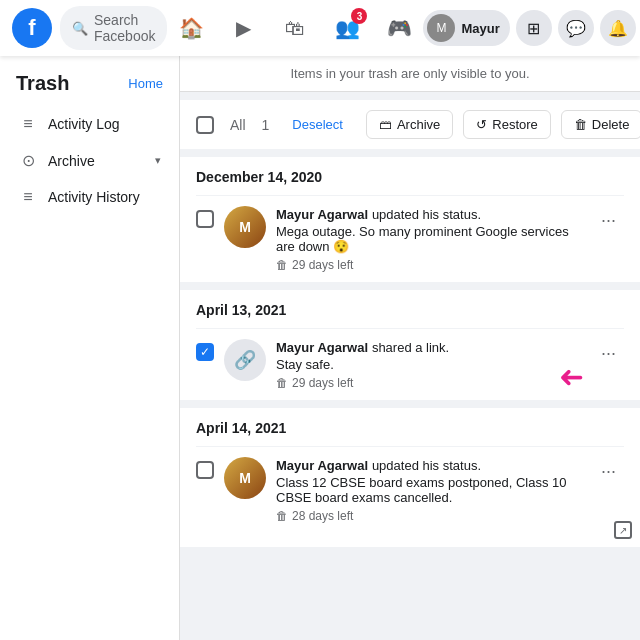 Image resolution: width=640 pixels, height=640 pixels. Describe the element at coordinates (430, 383) in the screenshot. I see `post-1-meta: 🗑 29 days left` at that location.